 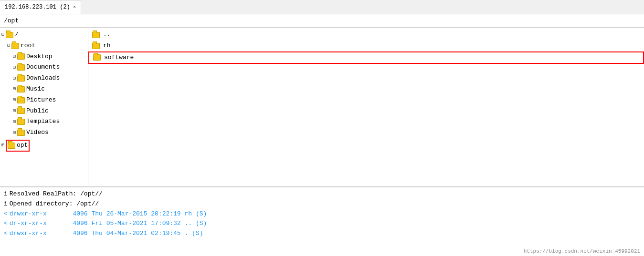 I want to click on tree-item-downloads: ⊞ Downloads, so click(x=44, y=78).